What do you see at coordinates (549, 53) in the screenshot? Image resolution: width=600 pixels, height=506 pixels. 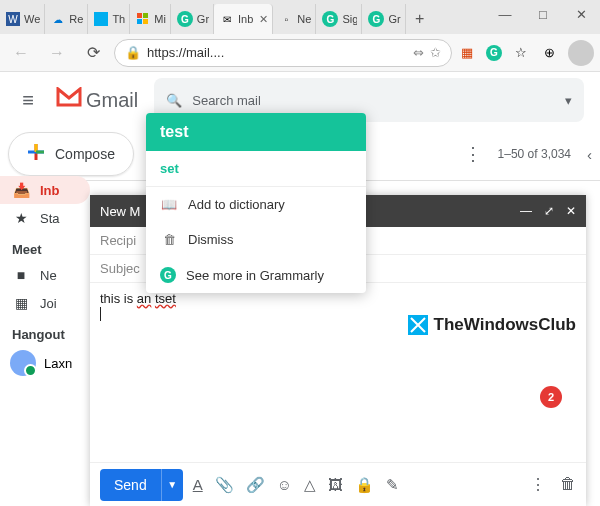 I see `collections-icon: ⊕` at bounding box center [549, 53].